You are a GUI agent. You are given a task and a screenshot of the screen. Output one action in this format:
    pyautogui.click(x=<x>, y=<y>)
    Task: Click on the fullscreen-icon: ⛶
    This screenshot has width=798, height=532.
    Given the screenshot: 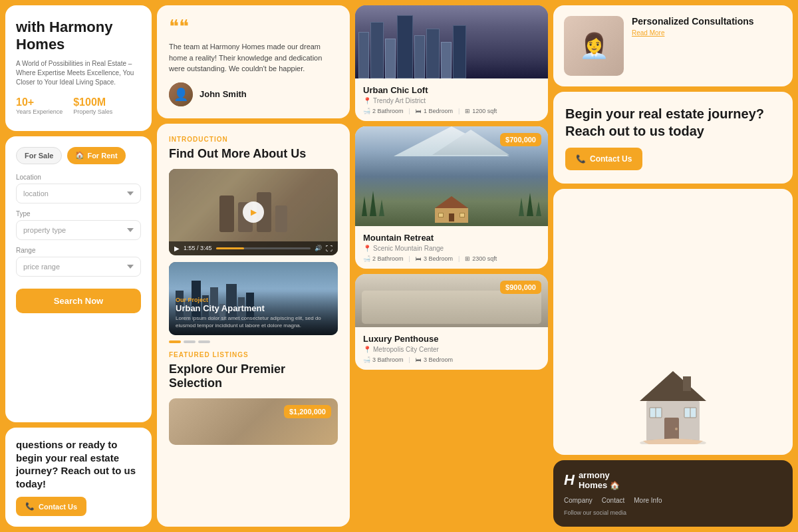 What is the action you would take?
    pyautogui.click(x=329, y=249)
    